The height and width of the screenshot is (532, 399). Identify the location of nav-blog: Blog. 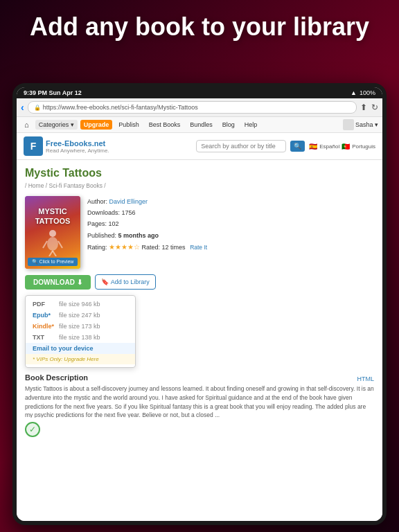
(229, 125).